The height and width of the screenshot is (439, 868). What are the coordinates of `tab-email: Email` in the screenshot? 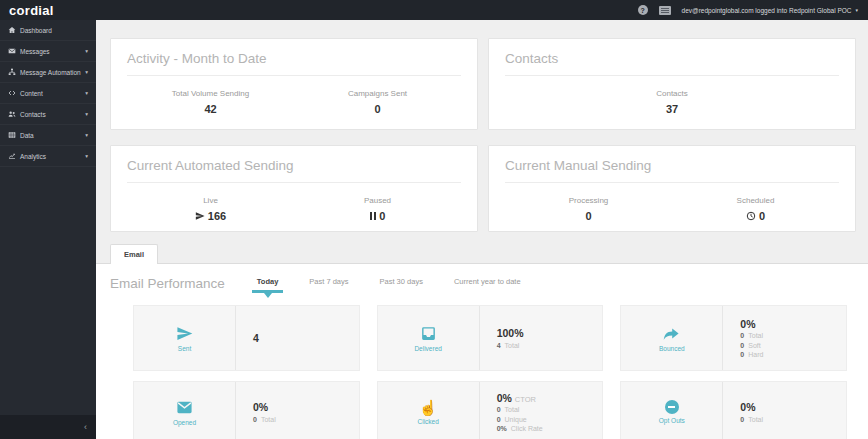 It's located at (134, 254).